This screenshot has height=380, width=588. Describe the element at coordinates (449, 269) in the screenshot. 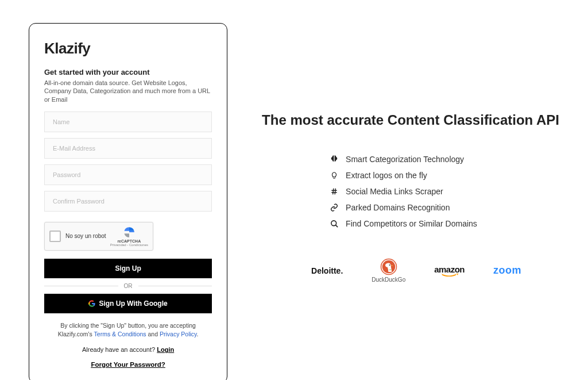

I see `amazon-text: amazon` at that location.